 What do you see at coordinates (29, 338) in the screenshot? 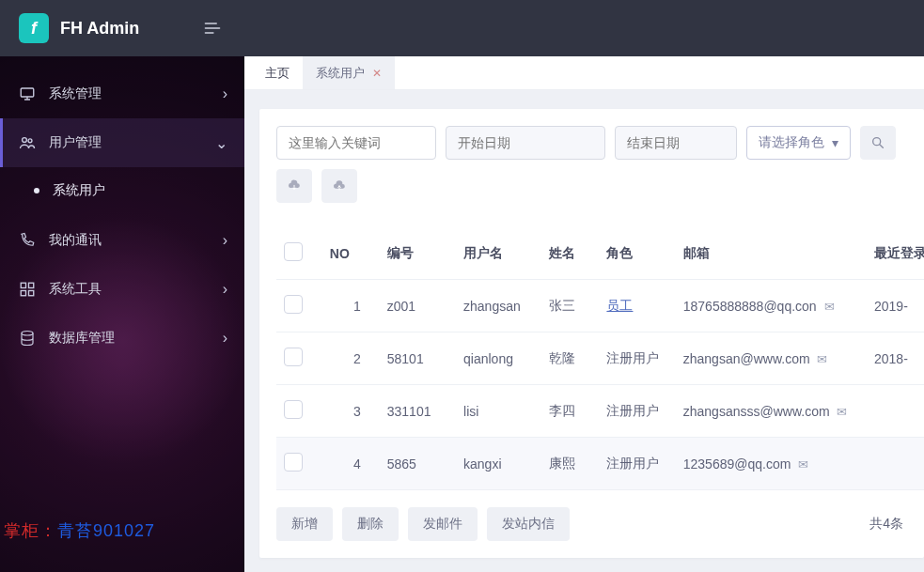
I see `db-icon` at bounding box center [29, 338].